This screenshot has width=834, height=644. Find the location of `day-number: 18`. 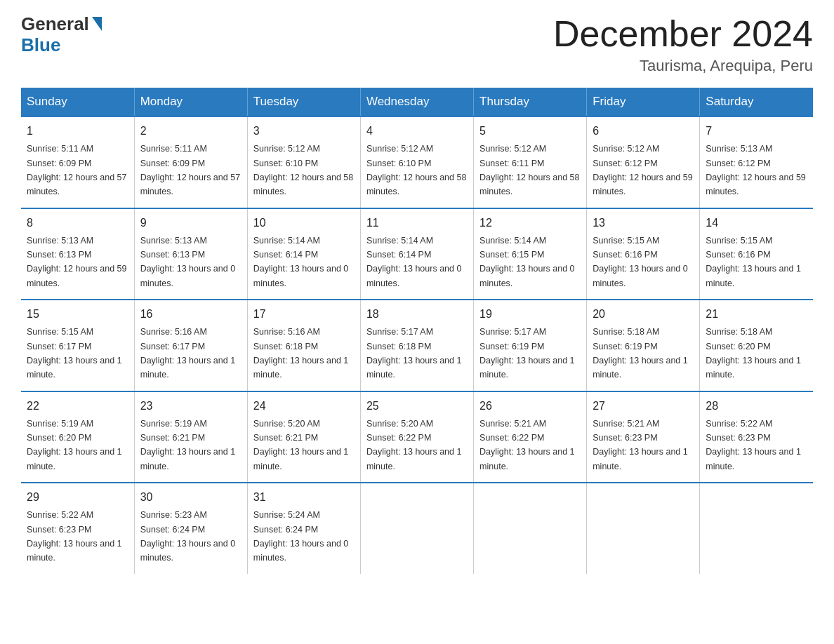

day-number: 18 is located at coordinates (417, 314).